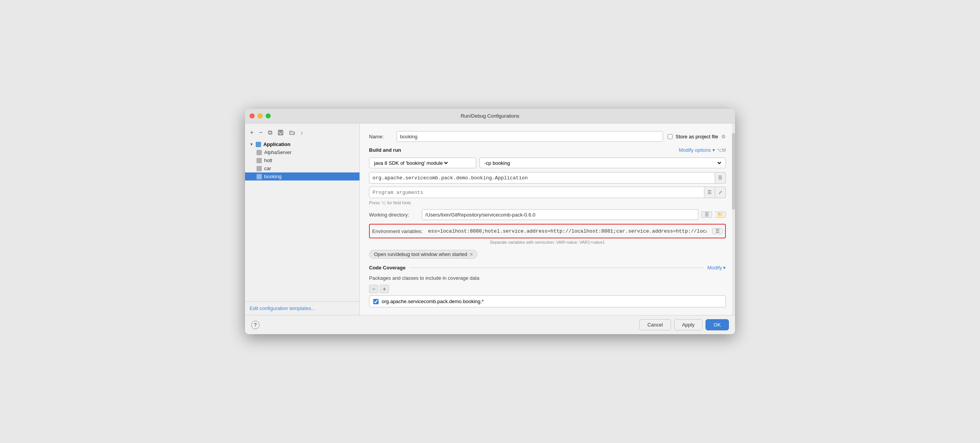 The image size is (980, 443). I want to click on program-args-input, so click(537, 192).